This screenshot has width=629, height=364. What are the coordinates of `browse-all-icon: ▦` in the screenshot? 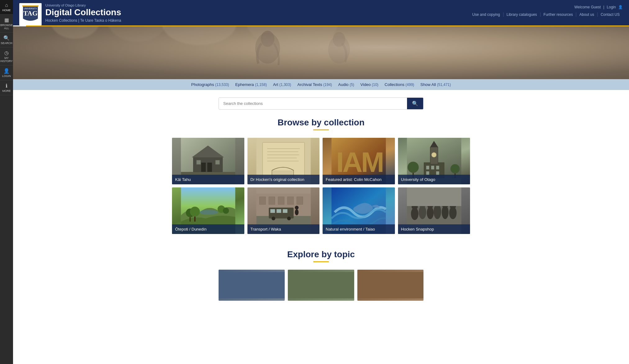 It's located at (7, 20).